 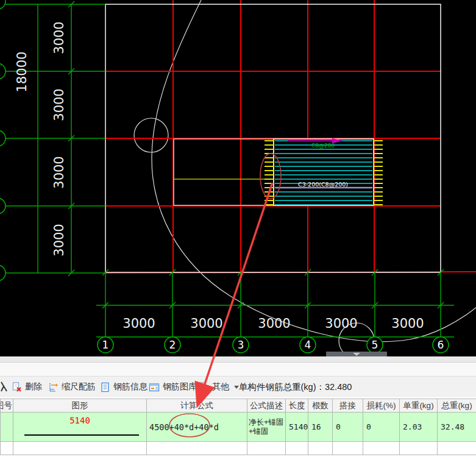 I want to click on rebar-library-icon, so click(x=154, y=388).